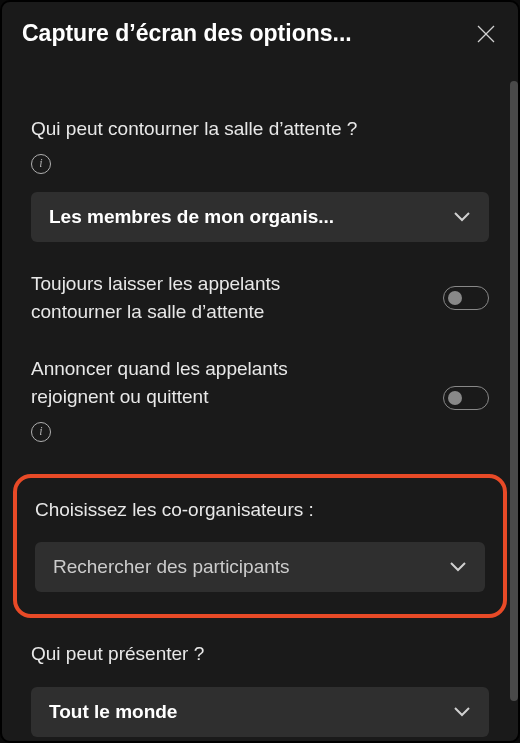 This screenshot has height=743, width=520. I want to click on co-organizers-dropdown: Rechercher des participants, so click(260, 567).